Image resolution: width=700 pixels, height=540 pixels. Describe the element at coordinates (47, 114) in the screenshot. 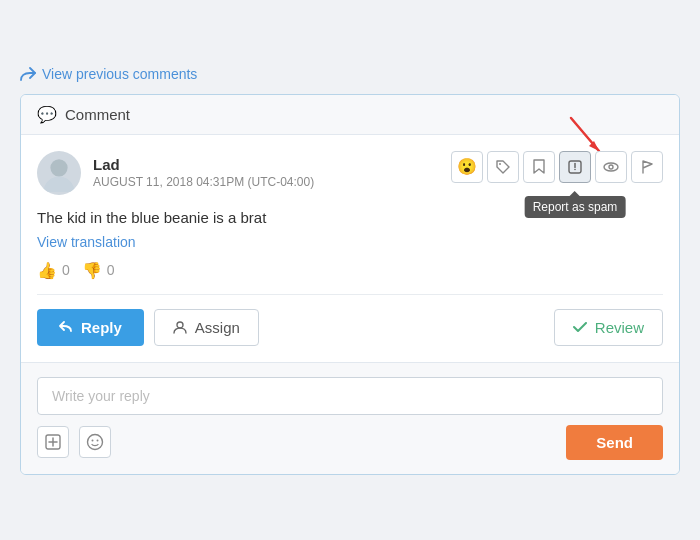

I see `comment-header-icon: 💬` at that location.